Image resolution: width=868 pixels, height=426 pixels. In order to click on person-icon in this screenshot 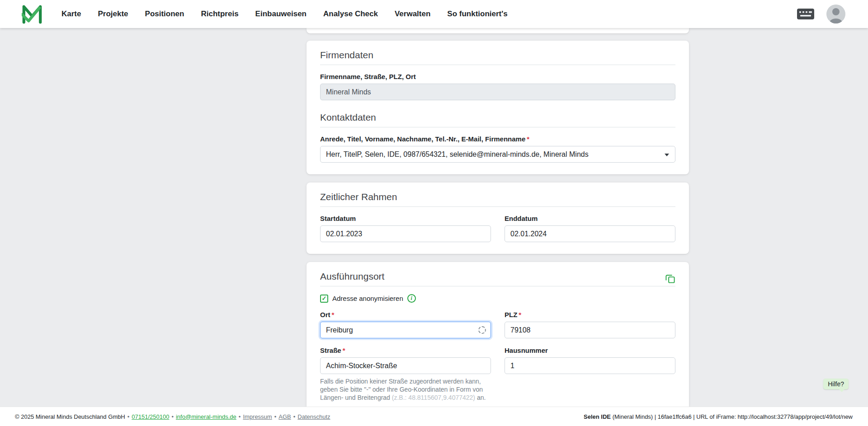, I will do `click(836, 14)`.